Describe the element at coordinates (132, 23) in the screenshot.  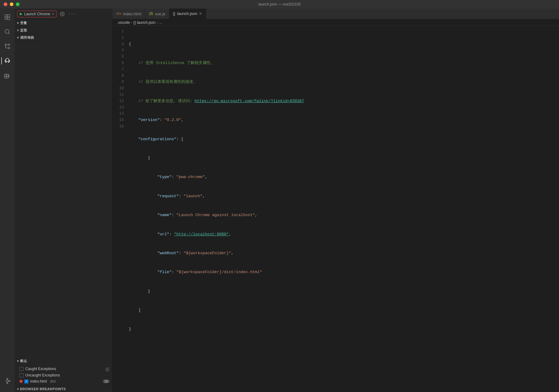
I see `breadcrumb-sep1: ›` at that location.